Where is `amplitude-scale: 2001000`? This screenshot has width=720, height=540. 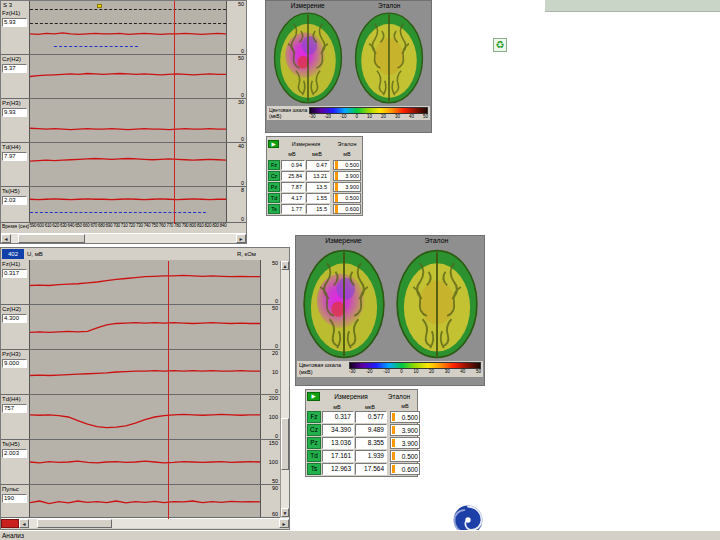 amplitude-scale: 2001000 is located at coordinates (270, 417).